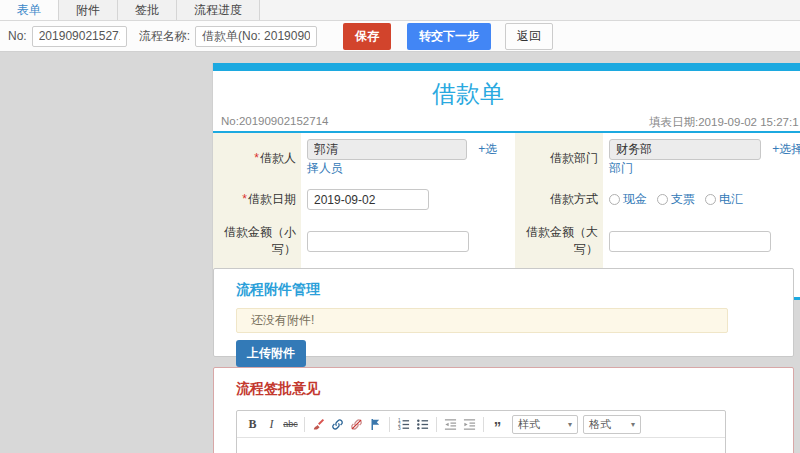 The image size is (800, 453). What do you see at coordinates (612, 424) in the screenshot?
I see `format-dropdown: 格式▾` at bounding box center [612, 424].